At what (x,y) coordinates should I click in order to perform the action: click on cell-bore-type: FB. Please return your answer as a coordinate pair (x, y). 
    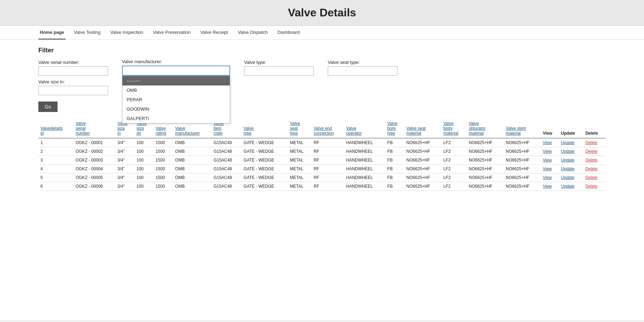
    Looking at the image, I should click on (395, 160).